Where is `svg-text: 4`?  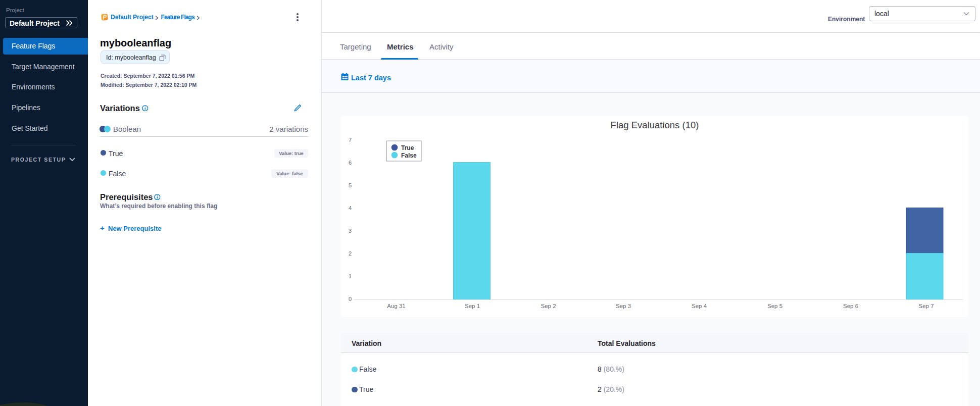
svg-text: 4 is located at coordinates (350, 208).